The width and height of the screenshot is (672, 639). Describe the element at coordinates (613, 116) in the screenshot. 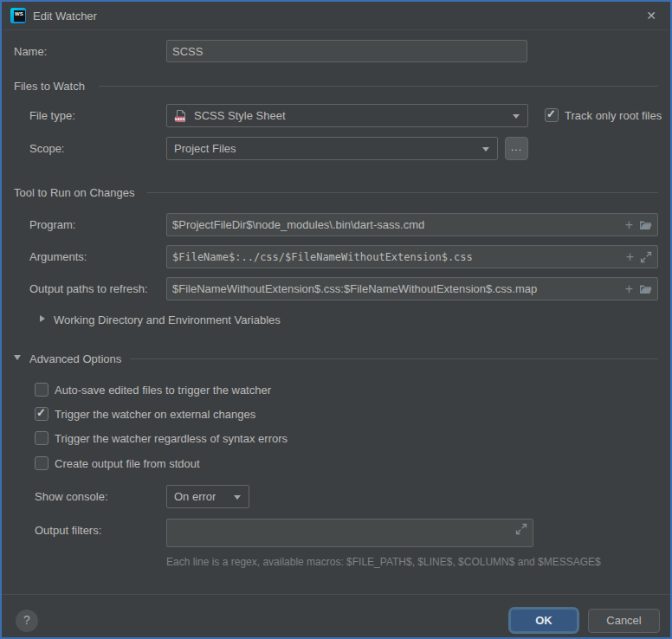

I see `track-only-root-files-label: Track only root files` at that location.